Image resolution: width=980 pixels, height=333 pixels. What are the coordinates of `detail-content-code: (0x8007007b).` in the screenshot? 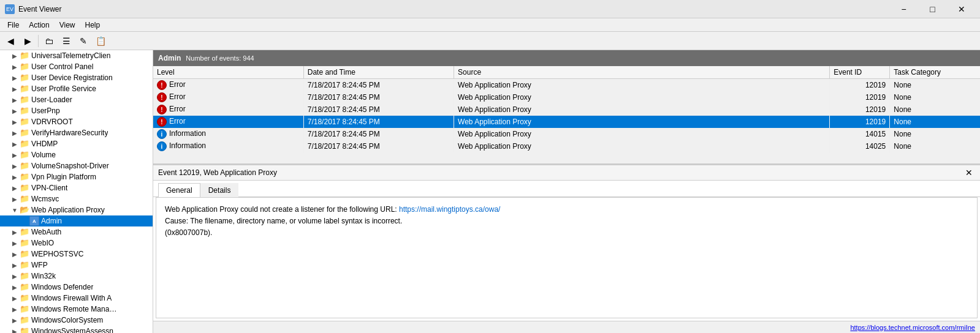 It's located at (189, 233).